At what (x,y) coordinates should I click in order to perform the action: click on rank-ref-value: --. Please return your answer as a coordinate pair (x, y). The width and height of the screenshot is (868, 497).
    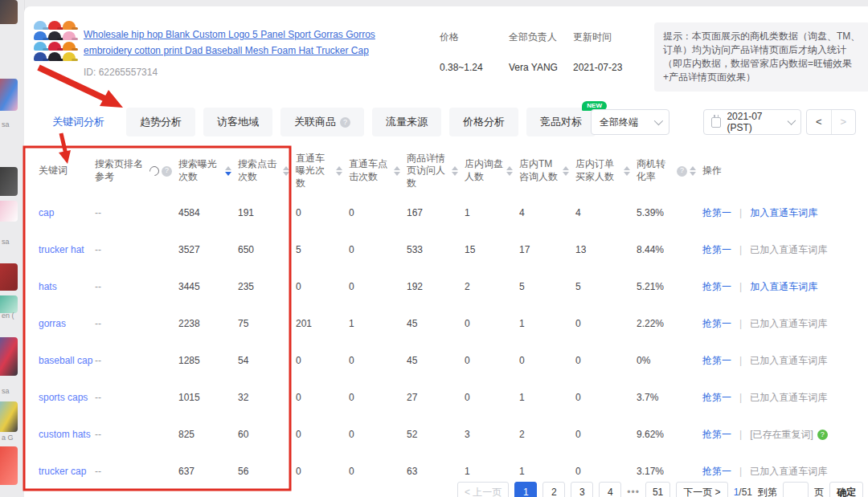
    Looking at the image, I should click on (98, 324).